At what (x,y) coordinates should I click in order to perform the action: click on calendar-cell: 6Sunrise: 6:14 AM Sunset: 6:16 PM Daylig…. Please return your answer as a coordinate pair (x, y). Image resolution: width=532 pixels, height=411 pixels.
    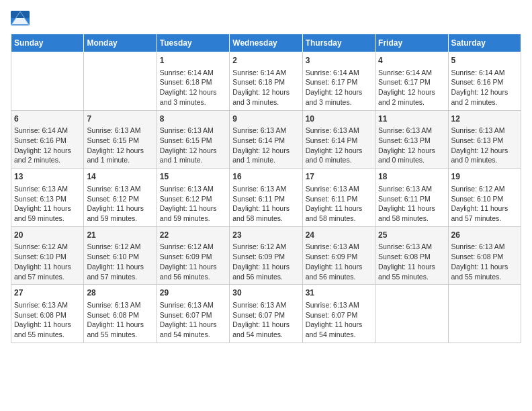
    Looking at the image, I should click on (48, 140).